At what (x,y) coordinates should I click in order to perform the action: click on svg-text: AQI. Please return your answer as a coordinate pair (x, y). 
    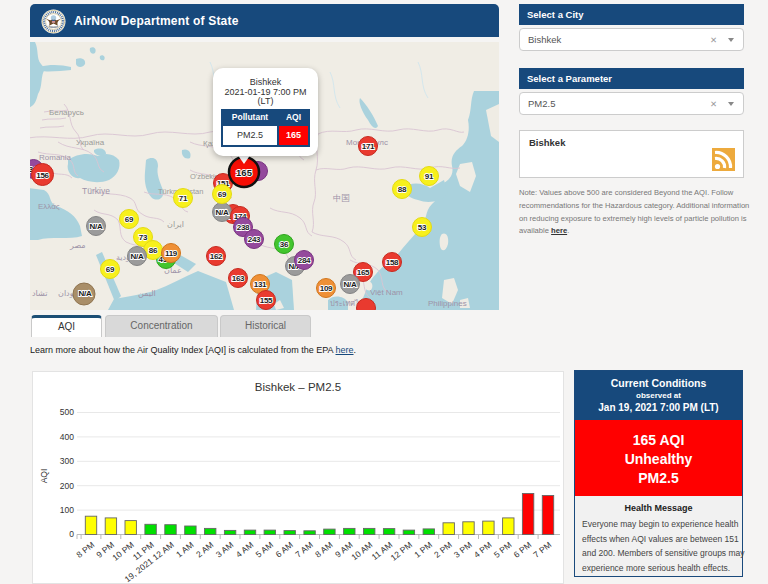
    Looking at the image, I should click on (44, 476).